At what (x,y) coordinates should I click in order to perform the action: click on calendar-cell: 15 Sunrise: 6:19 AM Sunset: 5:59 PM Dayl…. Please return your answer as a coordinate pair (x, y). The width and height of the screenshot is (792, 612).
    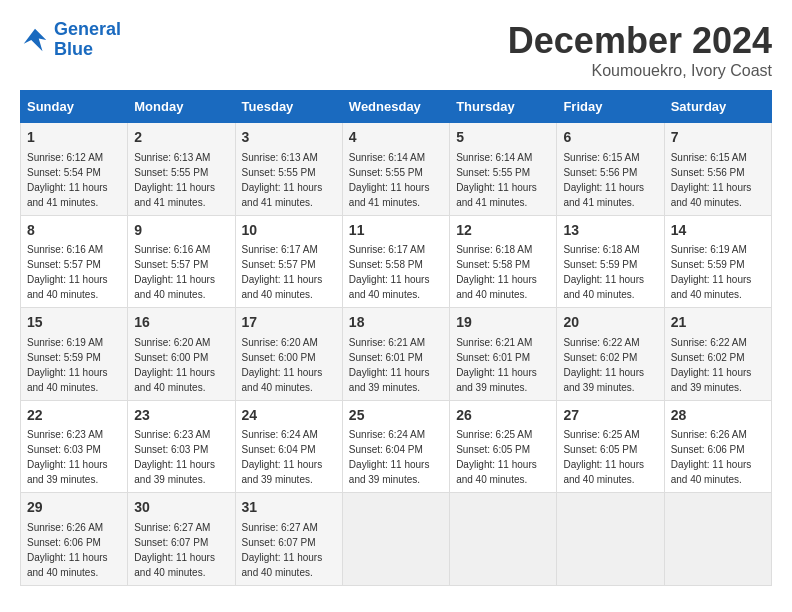
    Looking at the image, I should click on (74, 354).